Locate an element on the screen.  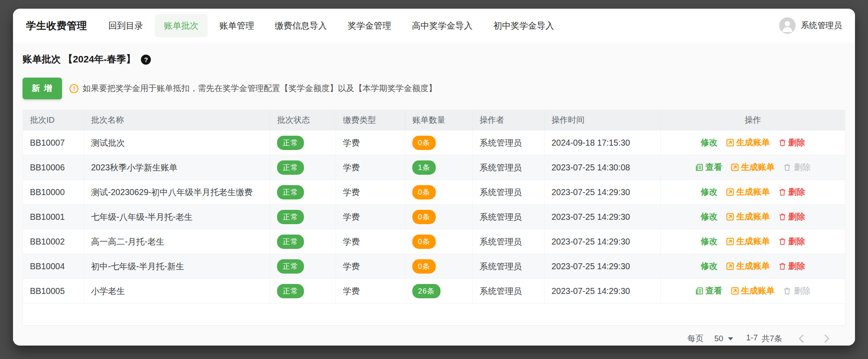
cell-batch-id: BB10005 is located at coordinates (54, 291).